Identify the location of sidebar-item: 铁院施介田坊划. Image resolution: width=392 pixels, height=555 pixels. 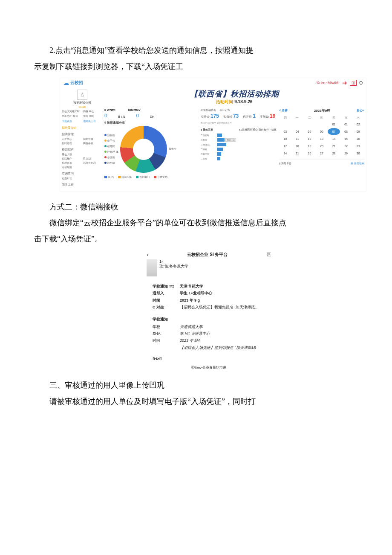
(82, 159).